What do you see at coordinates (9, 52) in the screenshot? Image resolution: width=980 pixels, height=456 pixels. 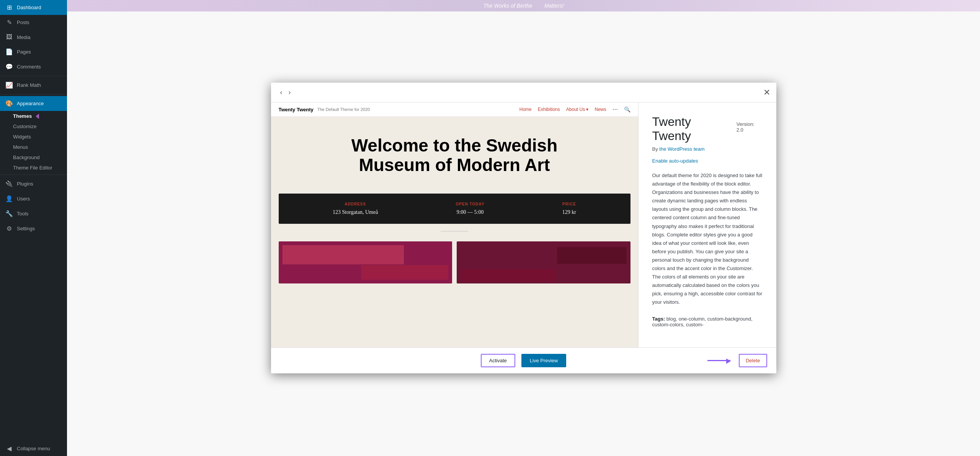 I see `pages-icon: 📄` at bounding box center [9, 52].